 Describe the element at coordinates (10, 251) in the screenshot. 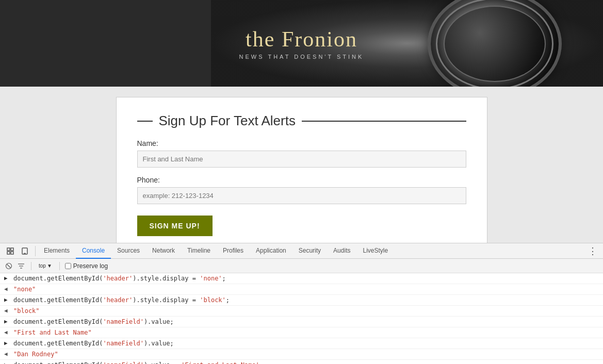

I see `devtools-inspect-icon` at that location.